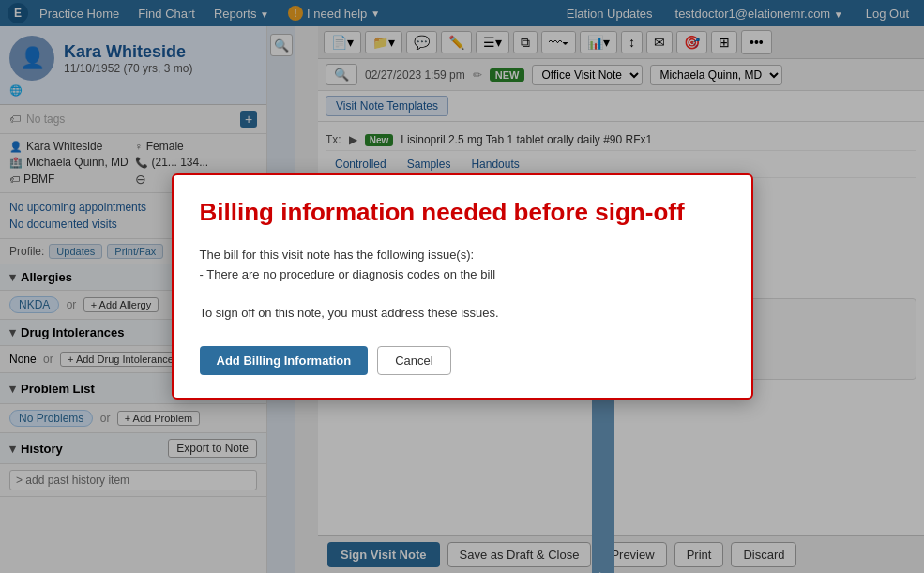 The image size is (924, 573). I want to click on modal-body-line2: - There are no procedure or diagnosis co…, so click(462, 276).